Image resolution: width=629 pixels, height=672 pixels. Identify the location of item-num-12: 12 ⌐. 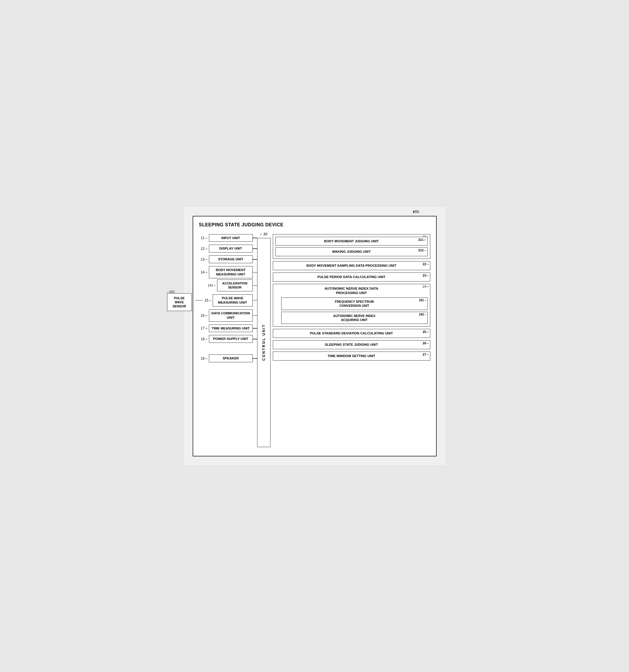
(203, 249).